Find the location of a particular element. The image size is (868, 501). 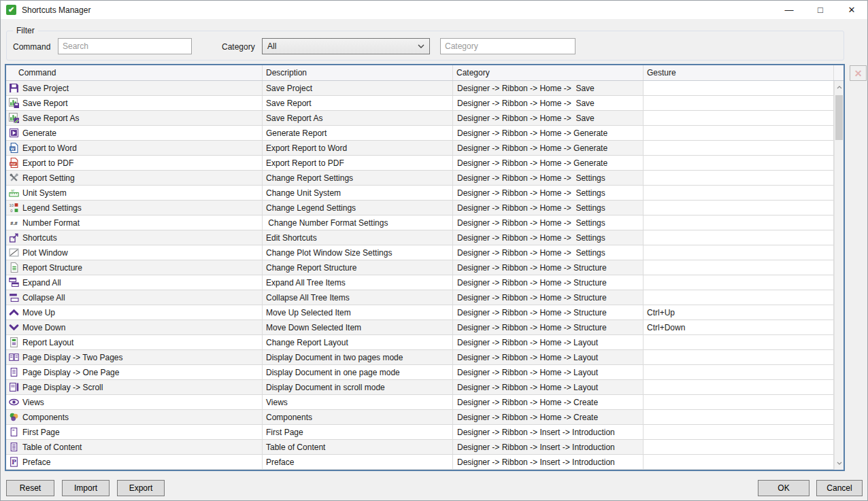

delete-gesture-button: ✕ is located at coordinates (858, 73).